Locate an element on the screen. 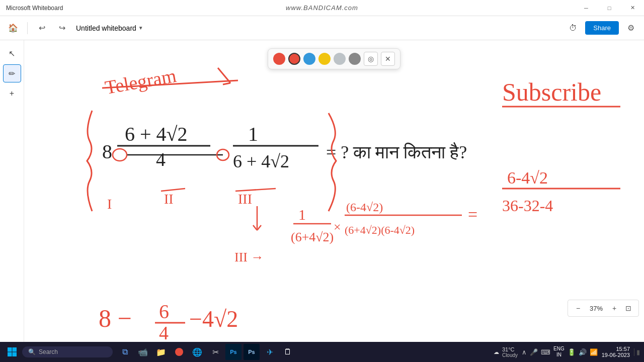 Image resolution: width=644 pixels, height=362 pixels. zoom-out-button: − is located at coordinates (578, 308).